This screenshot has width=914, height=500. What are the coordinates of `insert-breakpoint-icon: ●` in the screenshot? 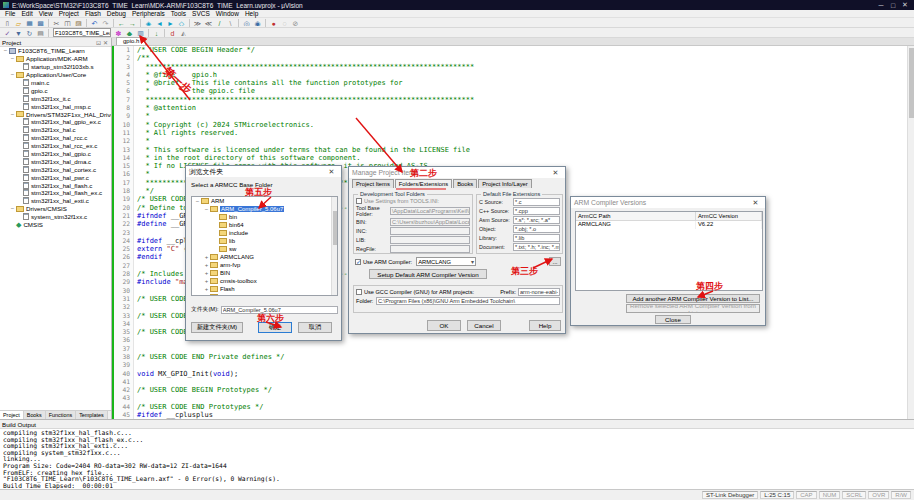 It's located at (274, 22).